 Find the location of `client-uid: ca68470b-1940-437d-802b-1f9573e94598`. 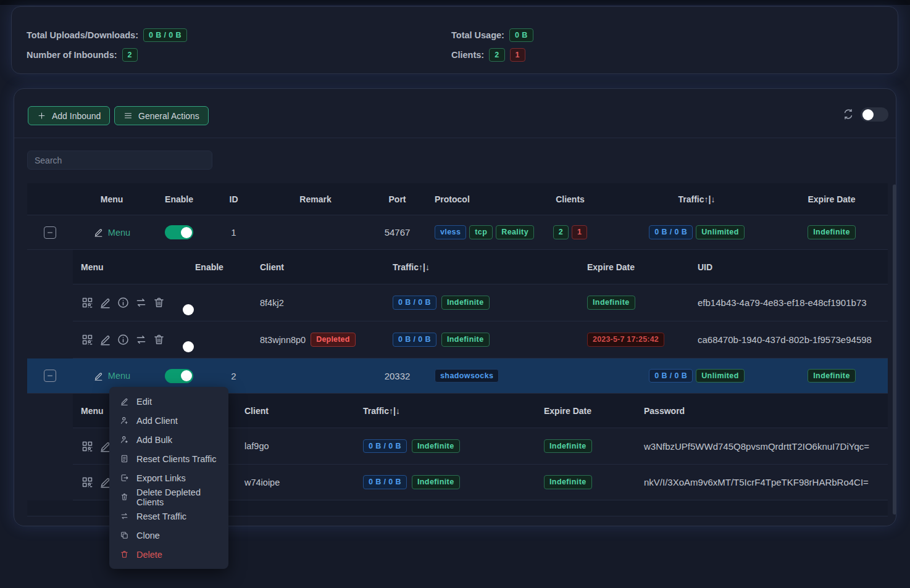

client-uid: ca68470b-1940-437d-802b-1f9573e94598 is located at coordinates (788, 339).